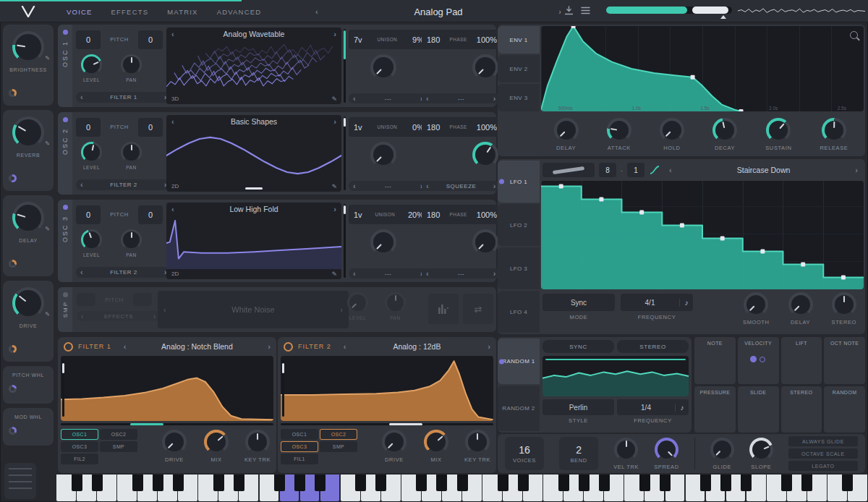  What do you see at coordinates (702, 235) in the screenshot?
I see `lfo-curve` at bounding box center [702, 235].